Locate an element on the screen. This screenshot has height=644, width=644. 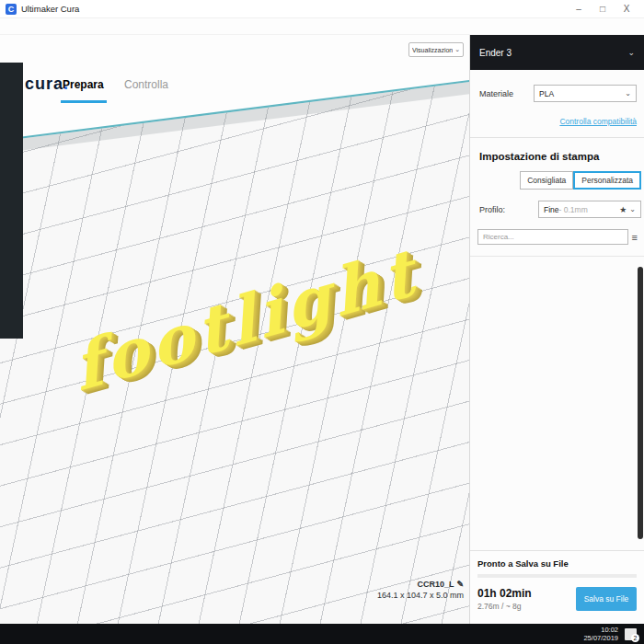
material-label: Materiale is located at coordinates (506, 94).